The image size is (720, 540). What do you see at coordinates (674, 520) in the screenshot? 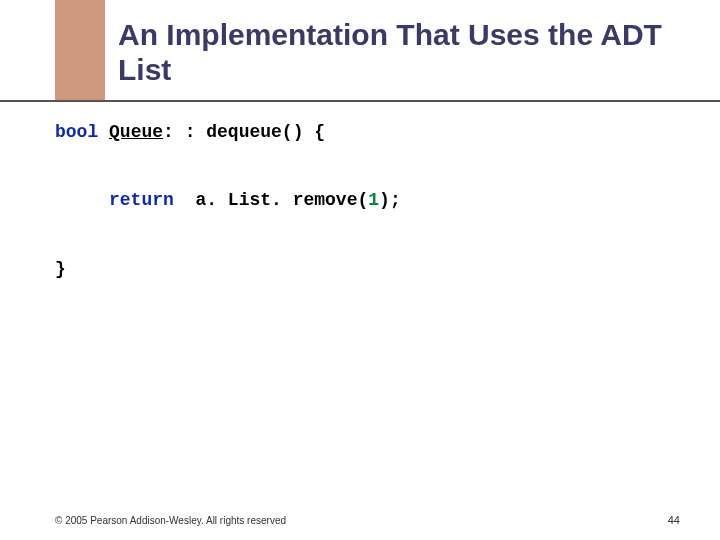
I see `page-number: 44` at bounding box center [674, 520].